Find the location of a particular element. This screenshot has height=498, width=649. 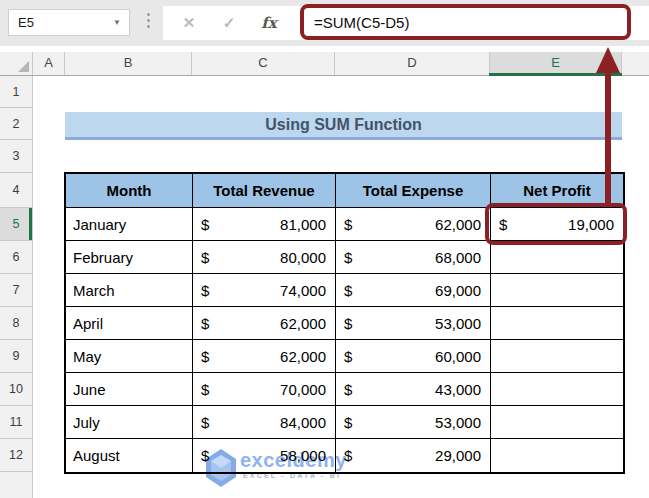

insert-function-icon: fx is located at coordinates (269, 23).